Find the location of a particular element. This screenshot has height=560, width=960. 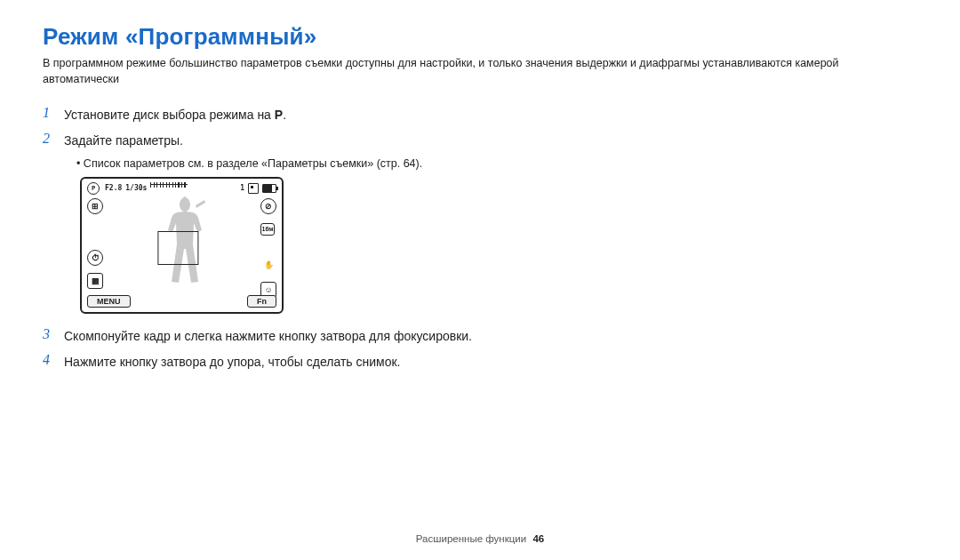

focus-frame-icon is located at coordinates (178, 248).